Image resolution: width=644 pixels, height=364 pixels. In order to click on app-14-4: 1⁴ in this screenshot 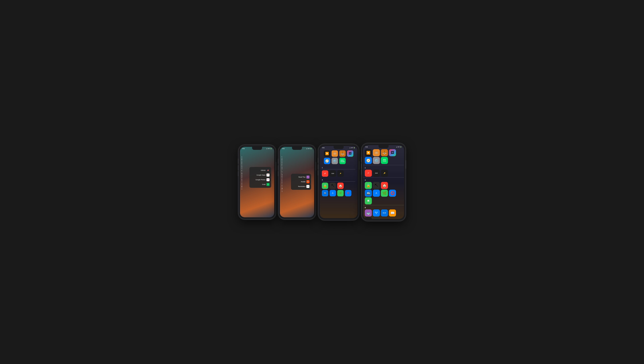, I will do `click(368, 173)`.